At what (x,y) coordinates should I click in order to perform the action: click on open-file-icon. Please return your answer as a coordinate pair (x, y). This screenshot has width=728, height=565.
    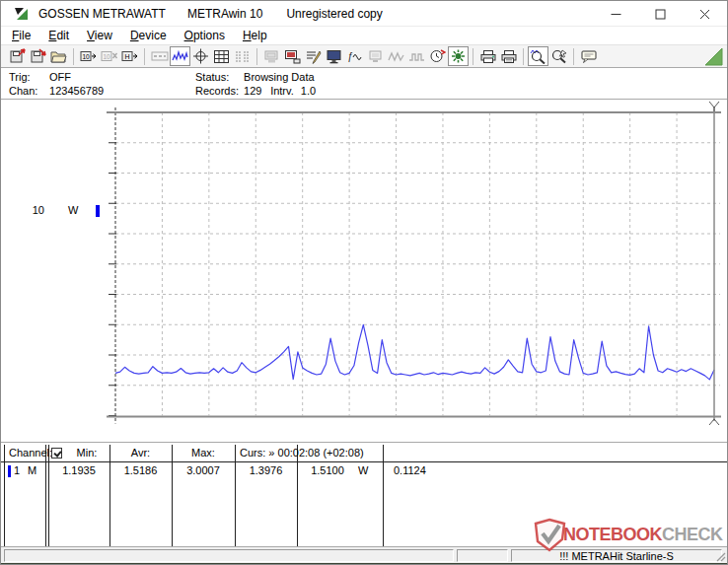
    Looking at the image, I should click on (18, 56).